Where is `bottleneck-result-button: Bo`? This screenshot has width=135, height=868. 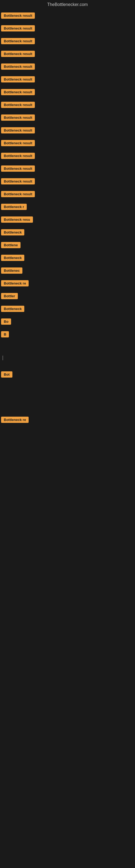 bottleneck-result-button: Bo is located at coordinates (6, 321).